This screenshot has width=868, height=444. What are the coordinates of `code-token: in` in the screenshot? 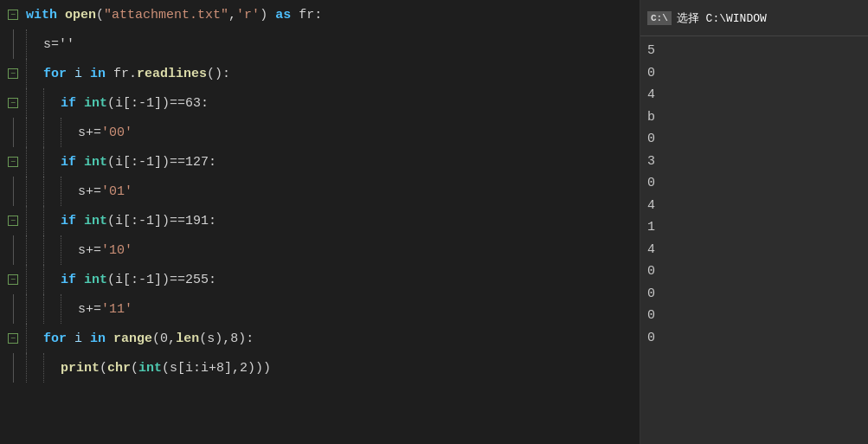 It's located at (98, 74).